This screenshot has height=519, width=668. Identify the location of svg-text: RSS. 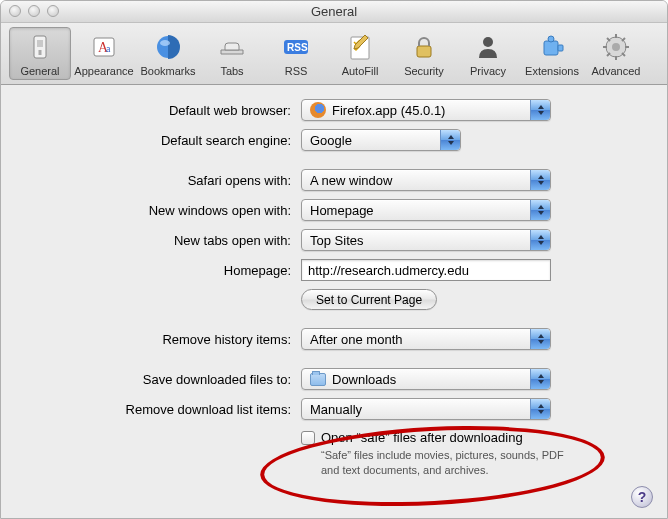
(298, 48).